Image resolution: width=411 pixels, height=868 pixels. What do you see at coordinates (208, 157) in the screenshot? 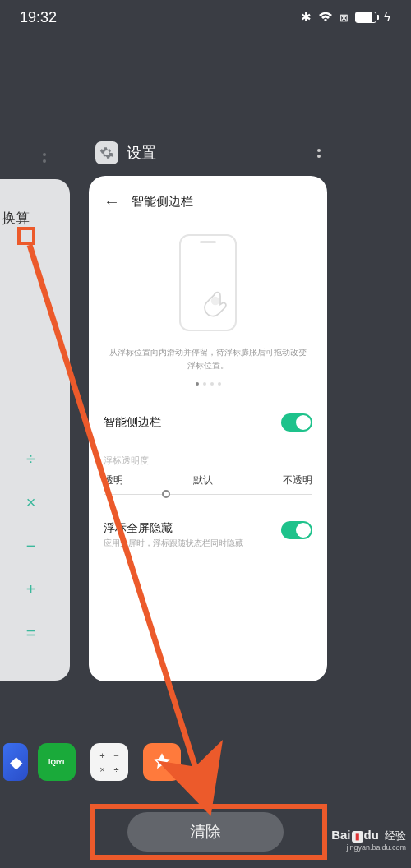
I see `card-header: 设置` at bounding box center [208, 157].